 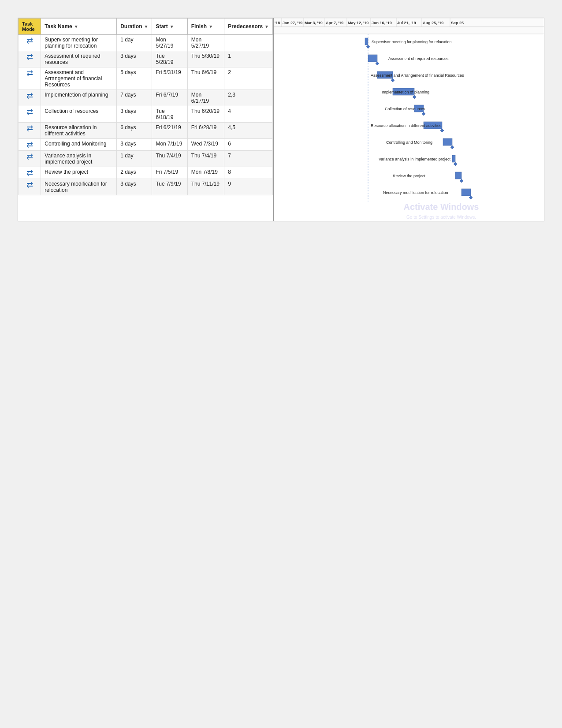 I want to click on finish-cell: Fri 6/28/19, so click(x=206, y=131).